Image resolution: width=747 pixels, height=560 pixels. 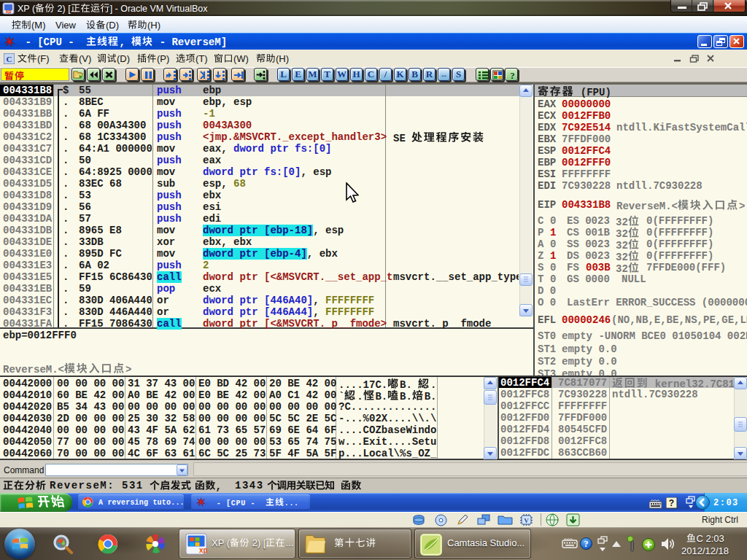 I want to click on svg-text: V, so click(x=527, y=521).